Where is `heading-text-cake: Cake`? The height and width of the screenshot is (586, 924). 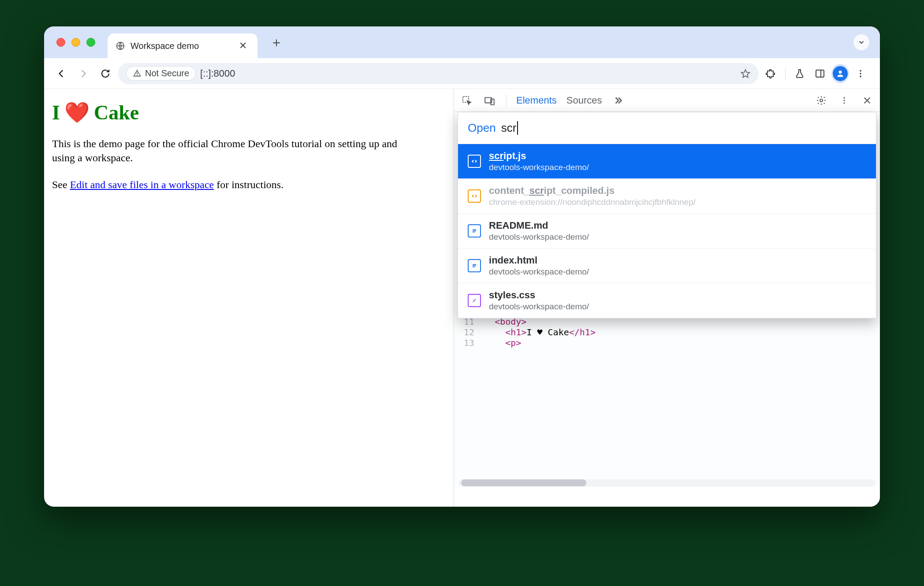
heading-text-cake: Cake is located at coordinates (116, 113).